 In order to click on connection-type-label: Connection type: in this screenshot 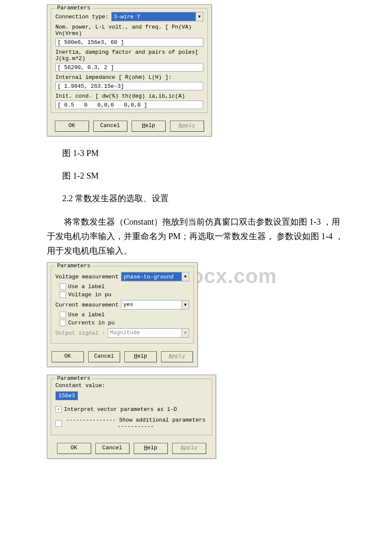, I will do `click(82, 17)`.